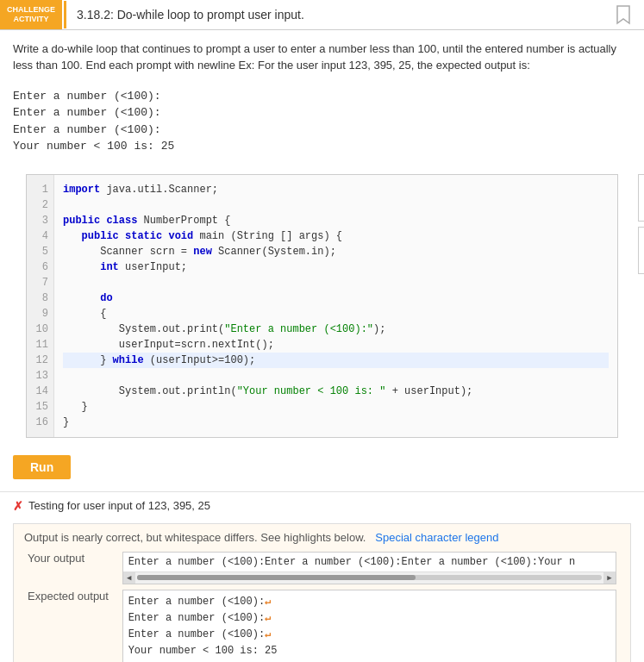  Describe the element at coordinates (322, 55) in the screenshot. I see `description-text: Write a do-while loop that continues to …` at that location.